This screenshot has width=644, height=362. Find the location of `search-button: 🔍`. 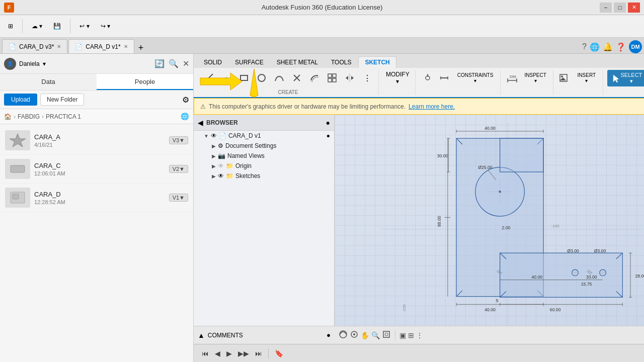

search-button: 🔍 is located at coordinates (174, 63).